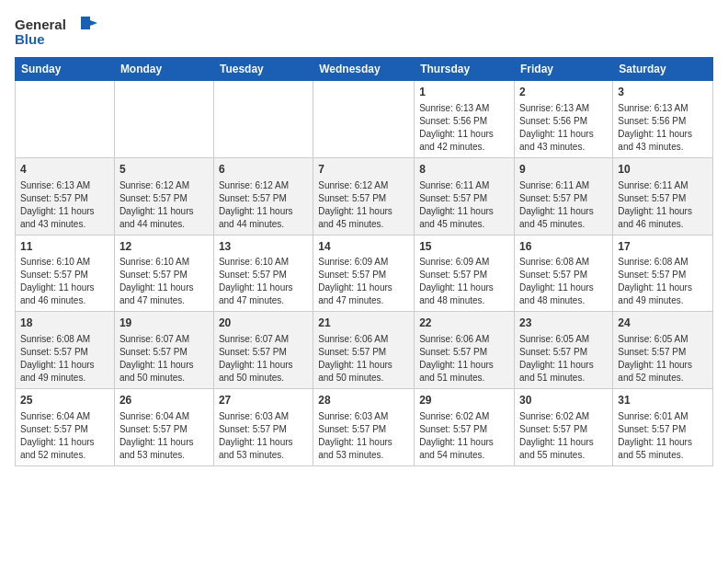  I want to click on day-number: 17, so click(663, 247).